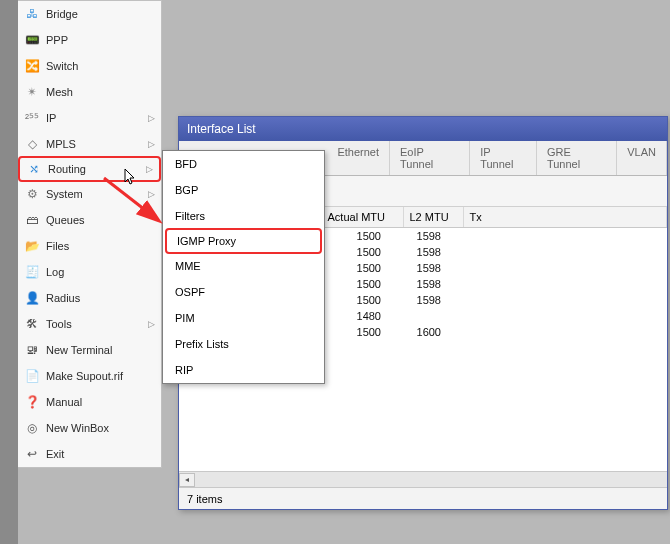  I want to click on sidebar-item-ip: ²⁵⁵IP▷, so click(90, 118).